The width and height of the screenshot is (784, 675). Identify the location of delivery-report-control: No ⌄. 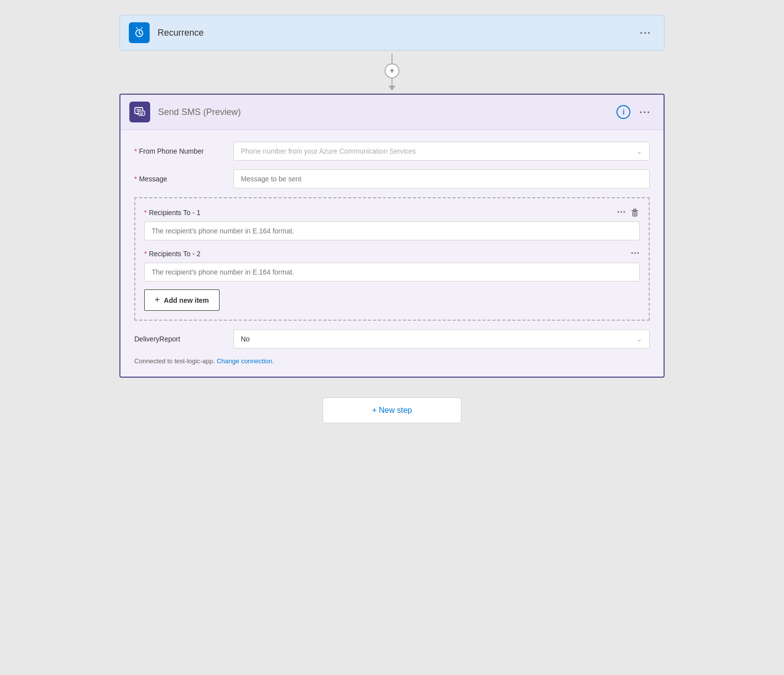
(442, 339).